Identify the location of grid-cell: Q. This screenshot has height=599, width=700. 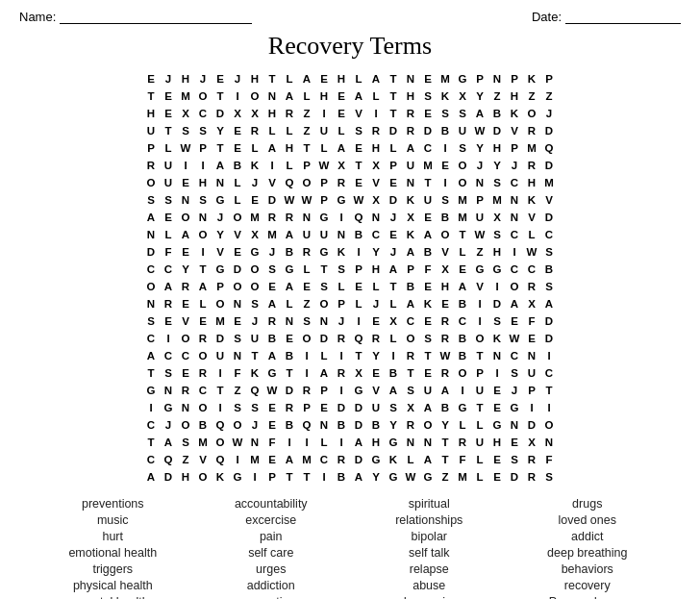
(549, 148).